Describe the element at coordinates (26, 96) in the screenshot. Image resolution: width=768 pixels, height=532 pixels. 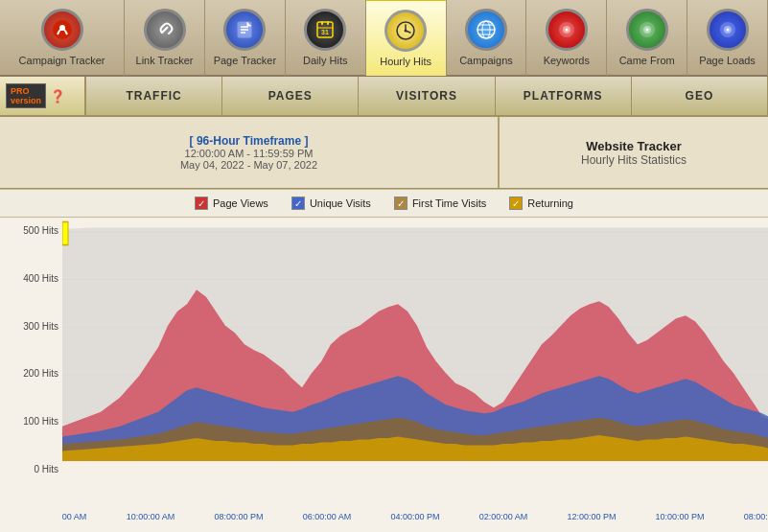
I see `pro-text: PROversion` at that location.